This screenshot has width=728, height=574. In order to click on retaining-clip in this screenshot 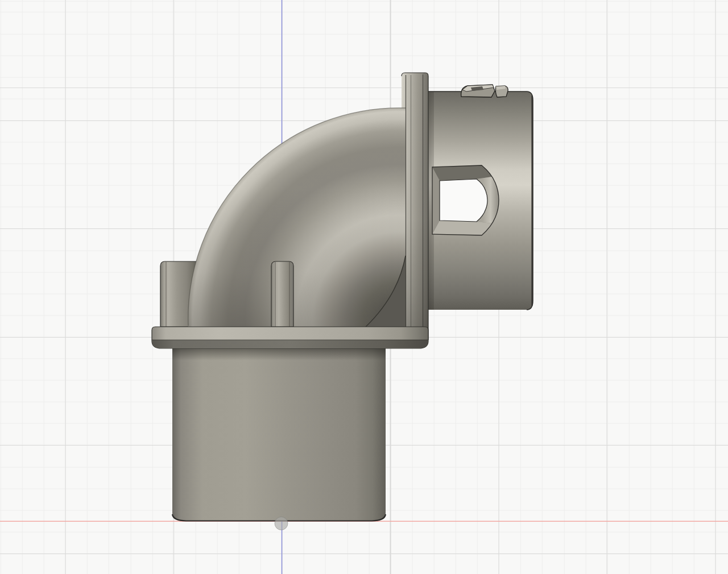, I will do `click(485, 91)`.